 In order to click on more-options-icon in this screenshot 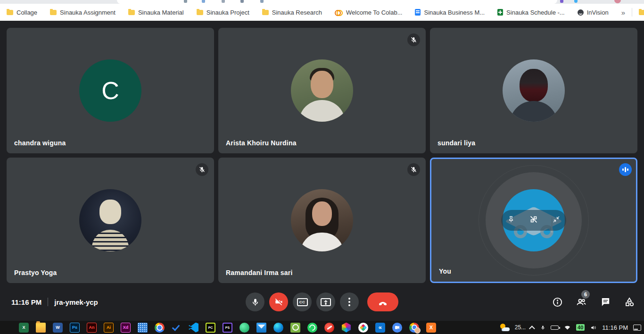, I will do `click(349, 302)`.